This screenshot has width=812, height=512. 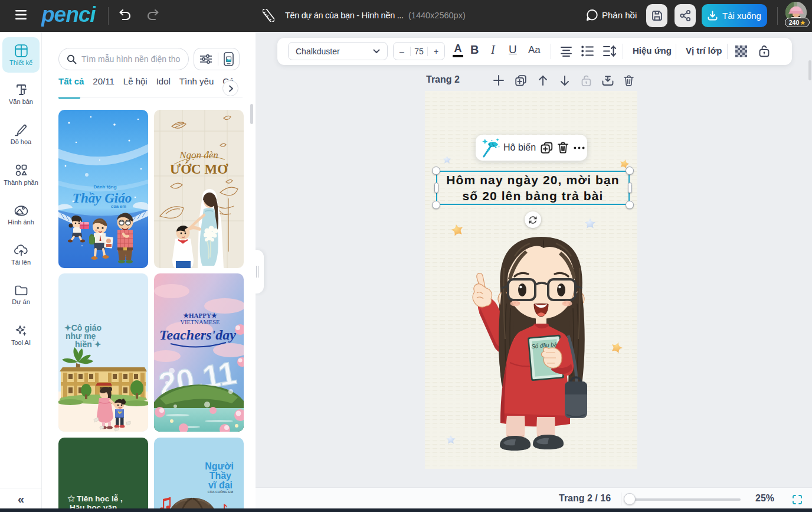 What do you see at coordinates (89, 344) in the screenshot?
I see `svg-text: hiền ✦` at bounding box center [89, 344].